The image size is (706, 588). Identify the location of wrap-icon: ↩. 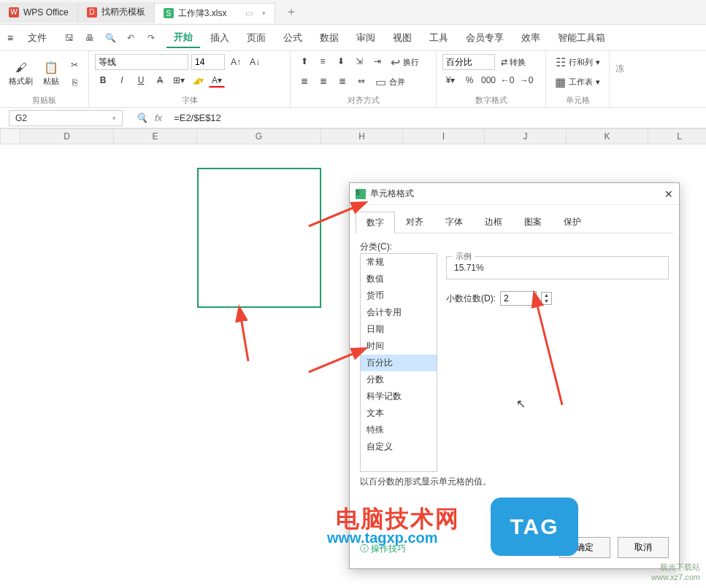
(396, 63).